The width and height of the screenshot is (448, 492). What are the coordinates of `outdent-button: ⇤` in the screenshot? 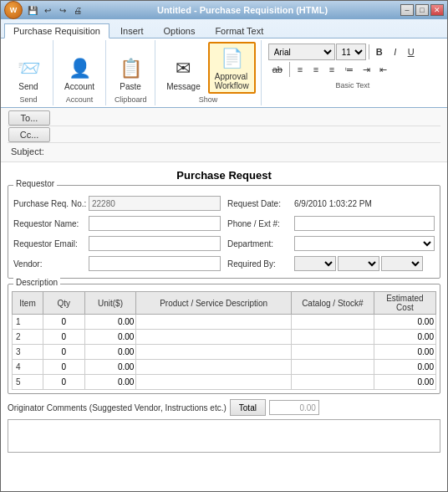 It's located at (383, 69).